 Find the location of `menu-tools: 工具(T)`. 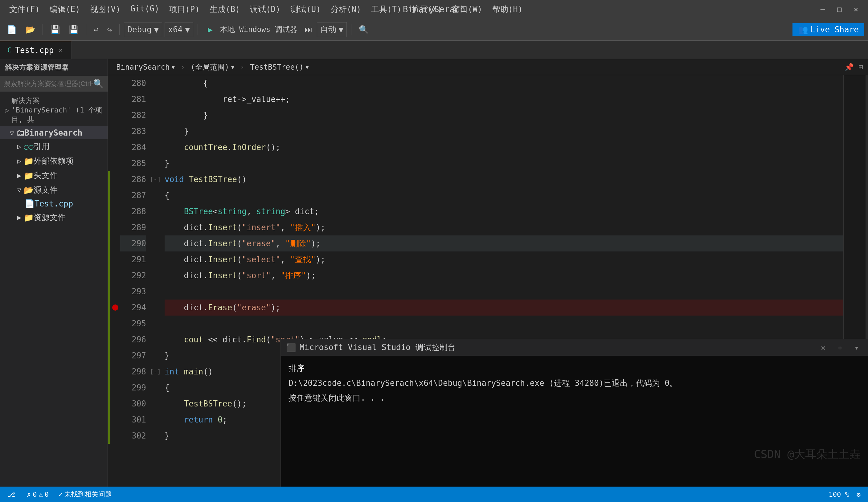

menu-tools: 工具(T) is located at coordinates (386, 10).